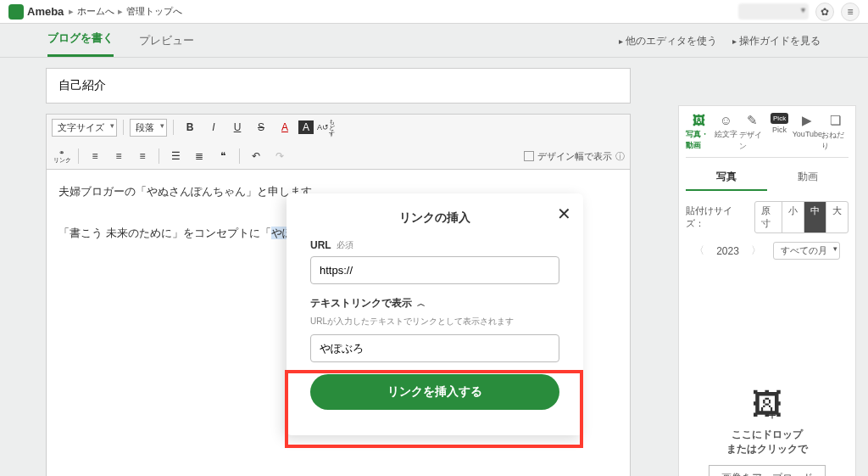 This screenshot has height=476, width=868. What do you see at coordinates (166, 45) in the screenshot?
I see `tab-preview: プレビュー` at bounding box center [166, 45].